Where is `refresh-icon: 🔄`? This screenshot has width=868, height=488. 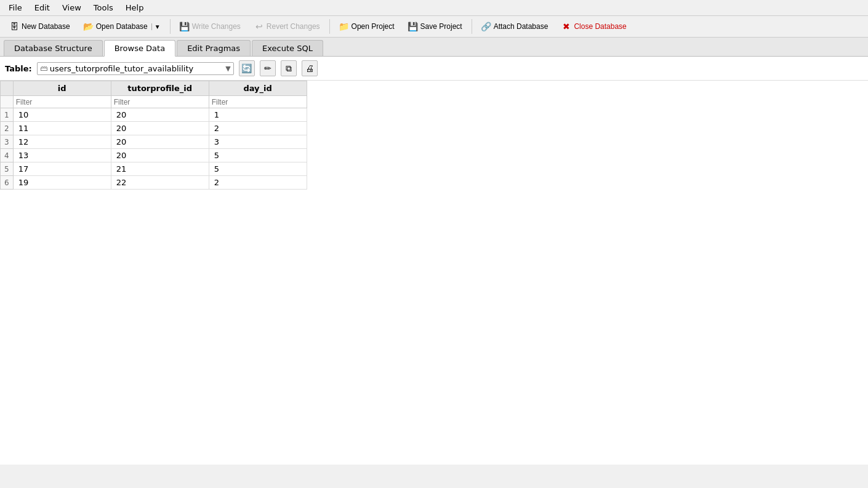 refresh-icon: 🔄 is located at coordinates (246, 68).